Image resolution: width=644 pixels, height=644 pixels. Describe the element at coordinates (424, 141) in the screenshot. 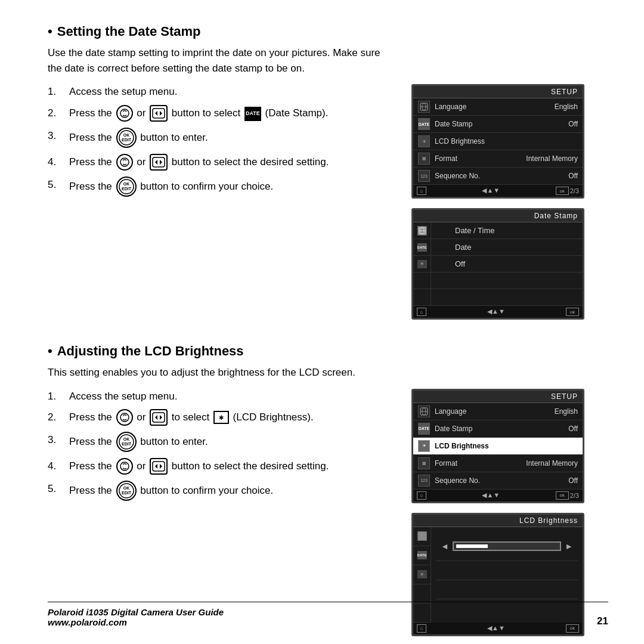

I see `lcd-icon-small: ☀` at that location.